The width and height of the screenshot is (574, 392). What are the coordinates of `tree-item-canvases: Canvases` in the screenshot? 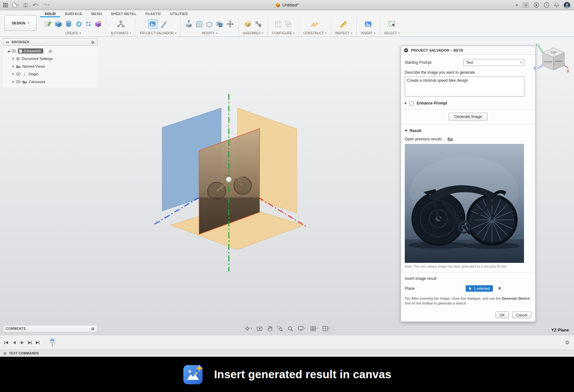 It's located at (50, 82).